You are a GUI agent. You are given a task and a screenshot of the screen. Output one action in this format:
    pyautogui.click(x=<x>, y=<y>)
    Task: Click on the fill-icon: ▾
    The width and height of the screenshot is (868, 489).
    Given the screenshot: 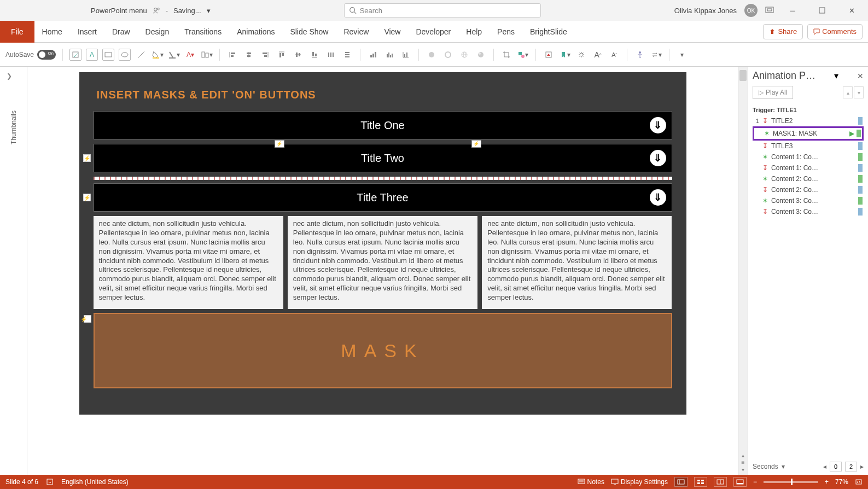 What is the action you would take?
    pyautogui.click(x=158, y=55)
    